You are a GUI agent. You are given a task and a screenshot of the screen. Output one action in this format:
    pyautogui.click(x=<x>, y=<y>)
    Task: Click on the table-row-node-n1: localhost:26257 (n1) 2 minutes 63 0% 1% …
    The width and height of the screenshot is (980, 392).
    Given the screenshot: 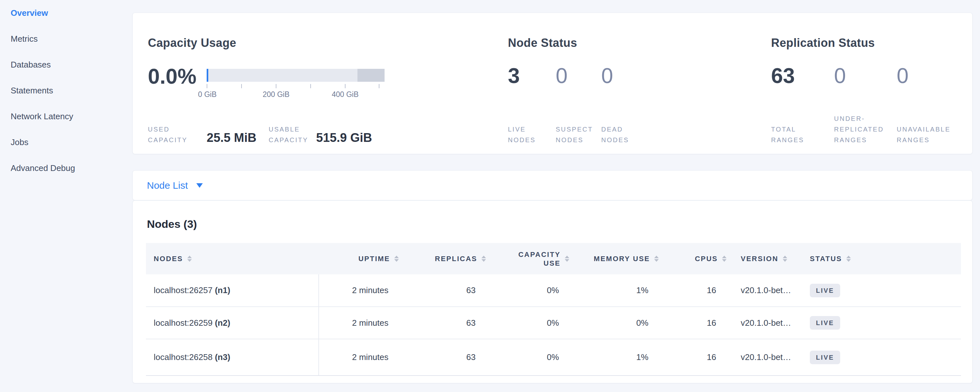 What is the action you would take?
    pyautogui.click(x=554, y=291)
    